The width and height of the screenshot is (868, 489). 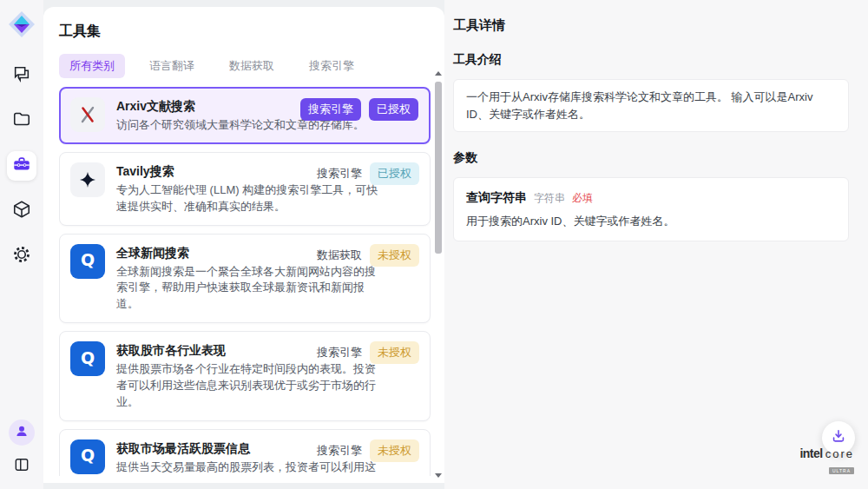 What do you see at coordinates (651, 209) in the screenshot?
I see `param-card: 查询字符串字符串必填 用于搜索的Arxiv ID、关键字或作者姓名。` at bounding box center [651, 209].